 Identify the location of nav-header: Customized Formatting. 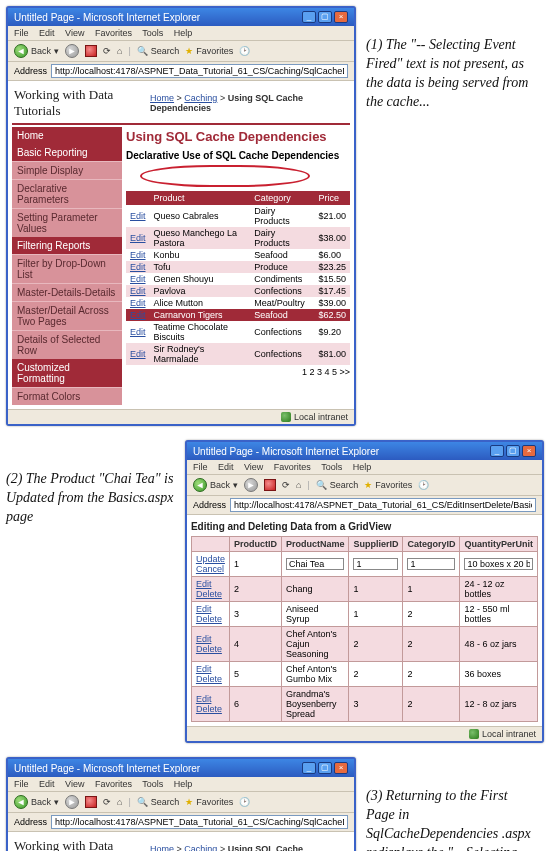
(67, 373).